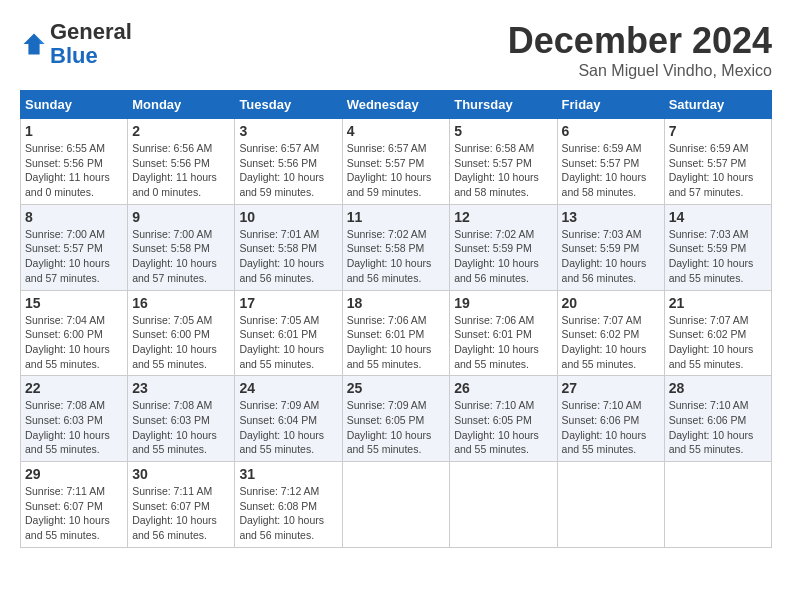 The height and width of the screenshot is (612, 792). I want to click on calendar-cell: 17Sunrise: 7:05 AM Sunset: 6:01 PM Dayli…, so click(288, 333).